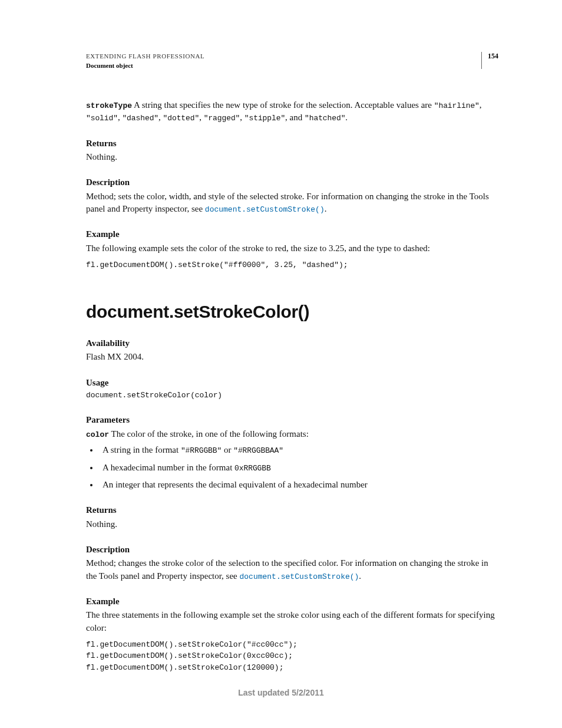  I want to click on availability-heading: Availability, so click(292, 343).